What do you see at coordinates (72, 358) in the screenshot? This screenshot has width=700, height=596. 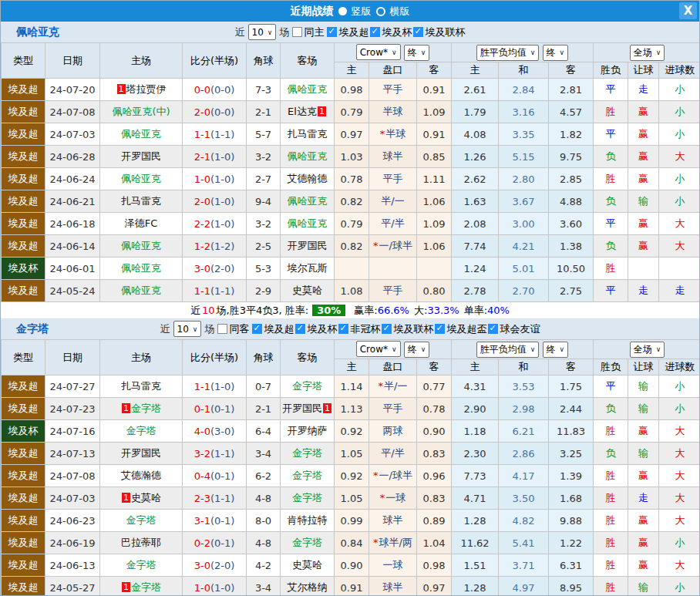 I see `col-date: 日期` at bounding box center [72, 358].